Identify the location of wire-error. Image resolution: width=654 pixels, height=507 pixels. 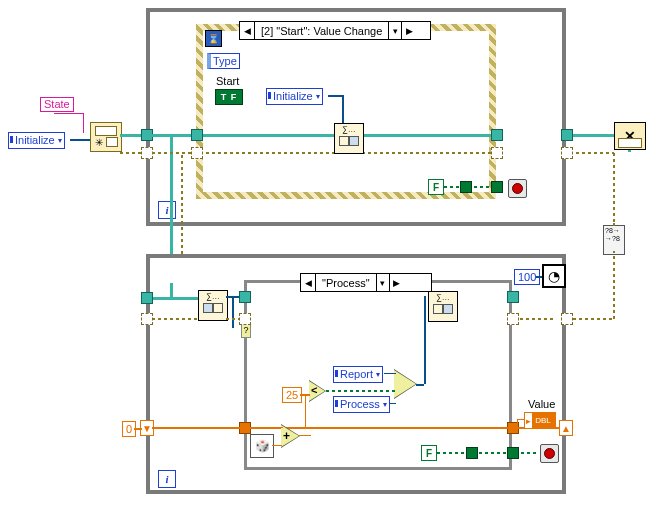
(614, 187).